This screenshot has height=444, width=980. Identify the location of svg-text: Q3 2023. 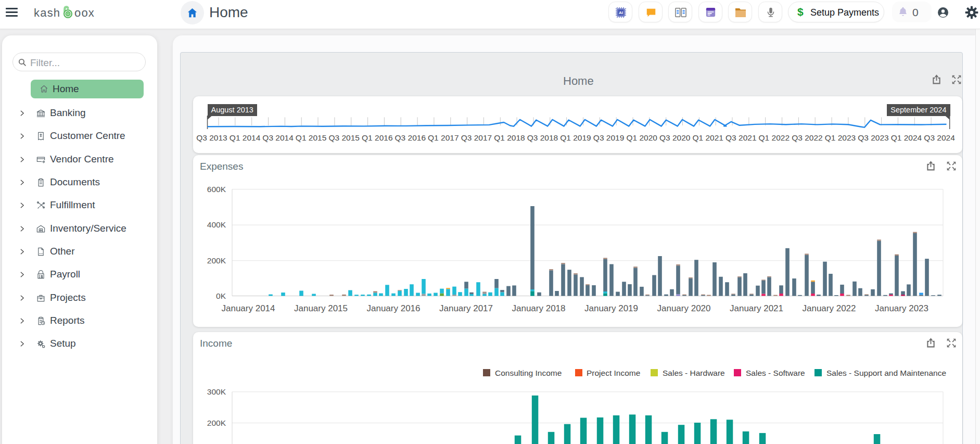
(873, 137).